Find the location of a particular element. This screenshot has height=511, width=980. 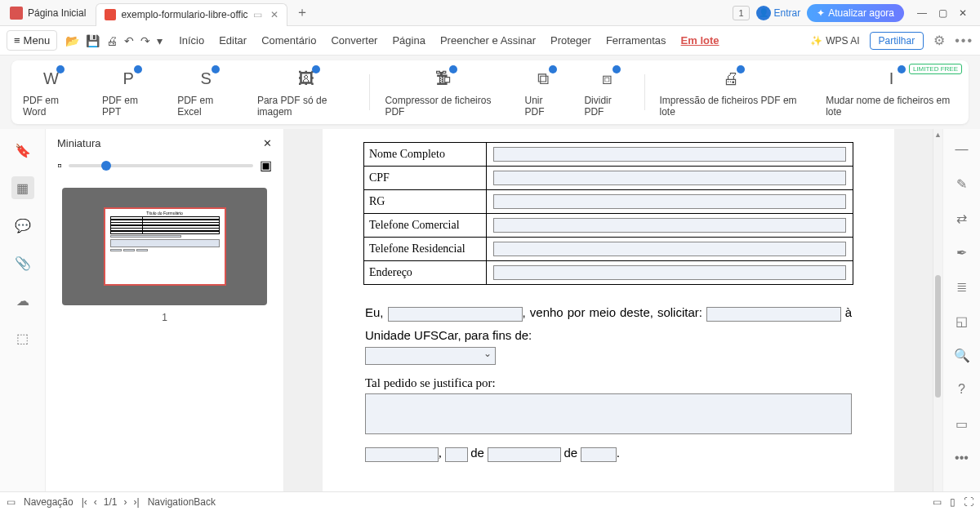

form-field-nome is located at coordinates (670, 154).